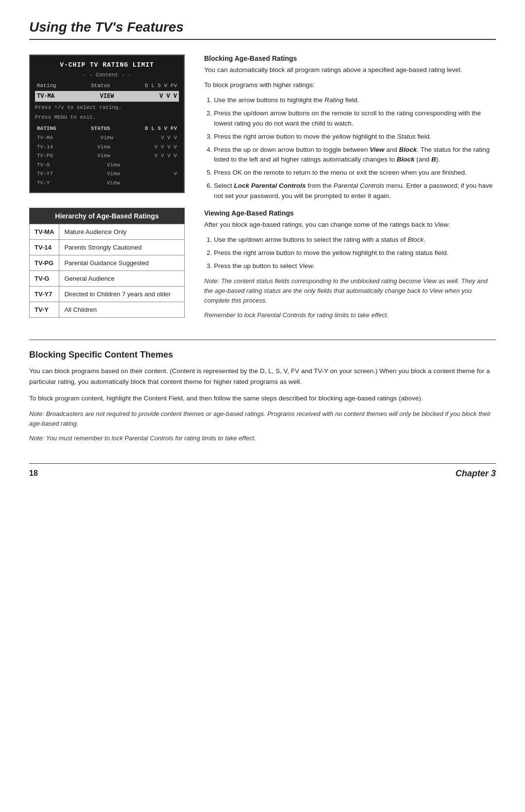  Describe the element at coordinates (355, 137) in the screenshot. I see `blocking-step-3: Press the right arrow button to move the…` at that location.